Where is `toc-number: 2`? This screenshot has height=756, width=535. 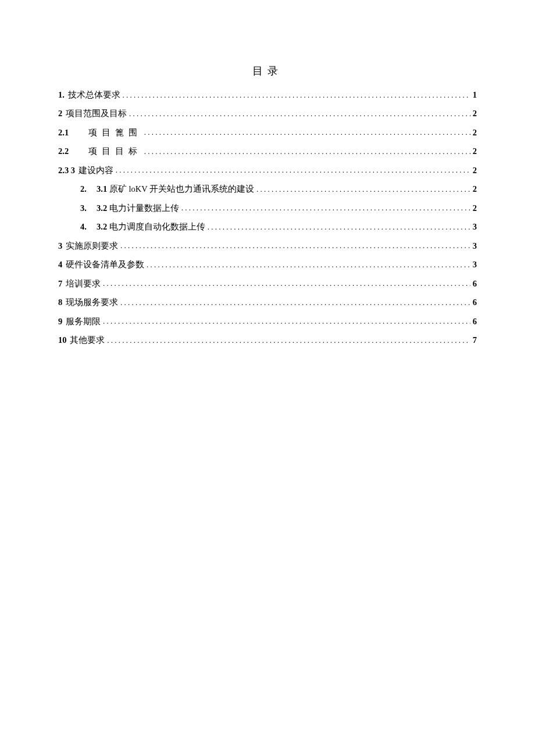 toc-number: 2 is located at coordinates (60, 113).